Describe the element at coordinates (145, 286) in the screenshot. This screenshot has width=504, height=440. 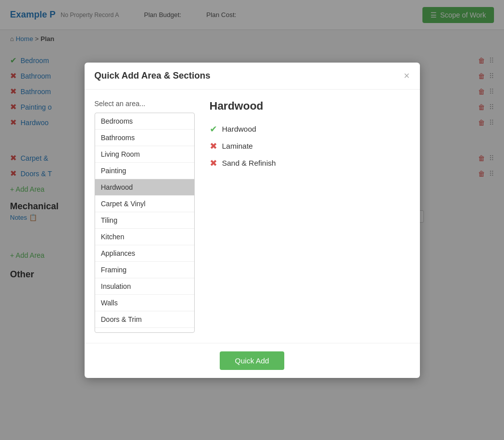
I see `area-list-item-insulation: Insulation` at that location.